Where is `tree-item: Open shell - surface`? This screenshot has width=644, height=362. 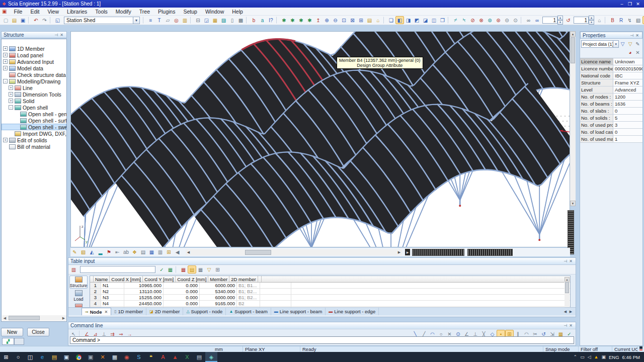
tree-item: Open shell - surface is located at coordinates (34, 121).